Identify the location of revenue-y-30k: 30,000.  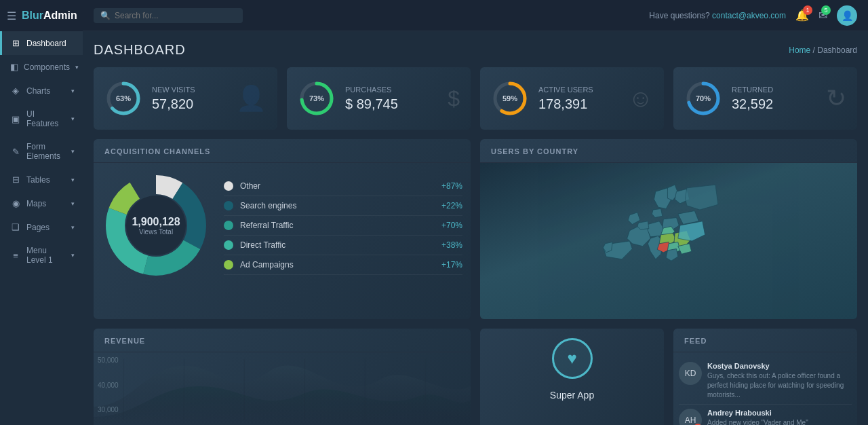
(108, 410).